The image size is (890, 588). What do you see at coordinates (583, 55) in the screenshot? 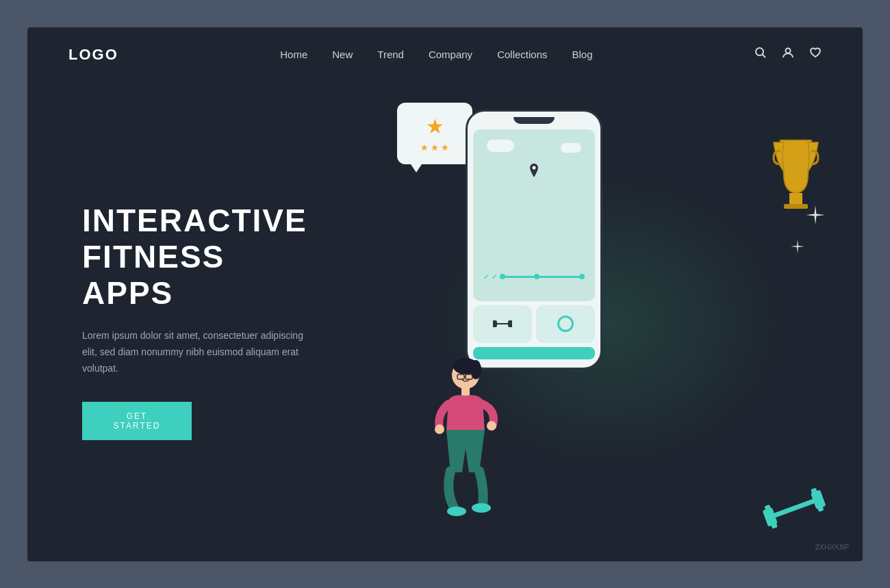
I see `nav-item-blog: Blog` at bounding box center [583, 55].